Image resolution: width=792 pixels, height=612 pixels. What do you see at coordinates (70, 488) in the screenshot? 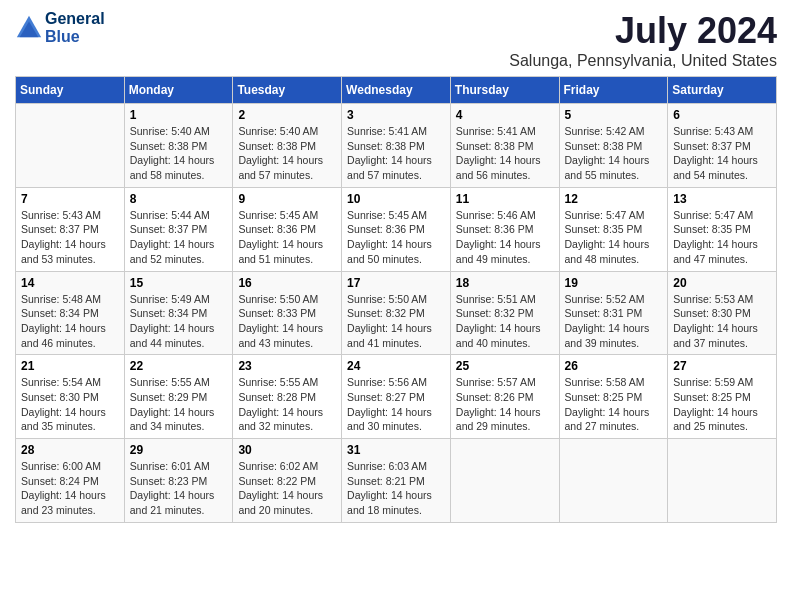
I see `day-info: Sunrise: 6:00 AMSunset: 8:24 PMDaylight:…` at bounding box center [70, 488].